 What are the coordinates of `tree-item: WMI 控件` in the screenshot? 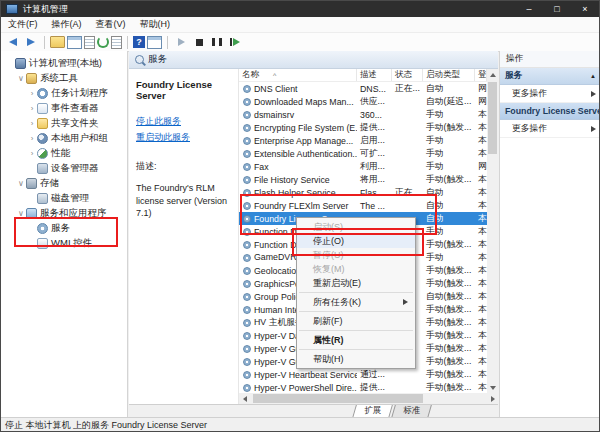 It's located at (64, 244).